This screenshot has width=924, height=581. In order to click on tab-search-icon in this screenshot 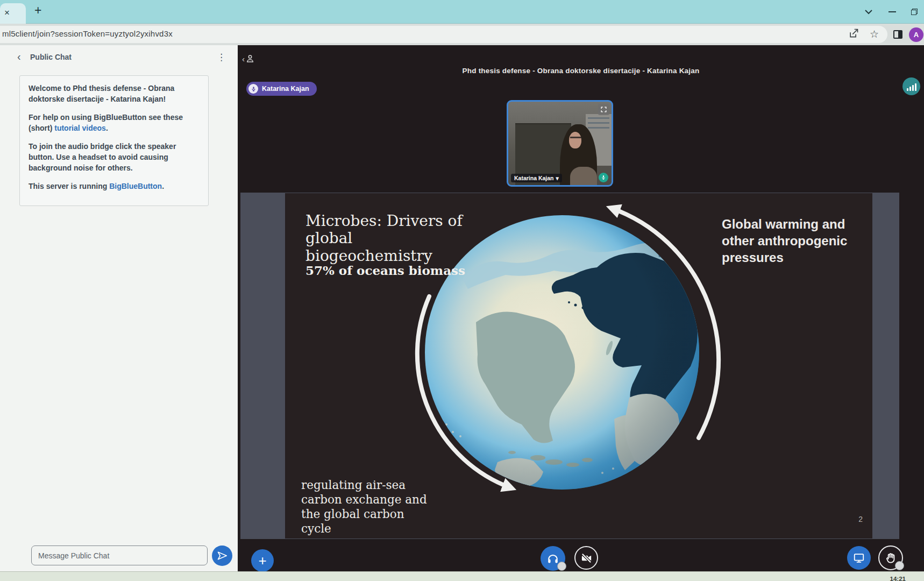, I will do `click(869, 12)`.